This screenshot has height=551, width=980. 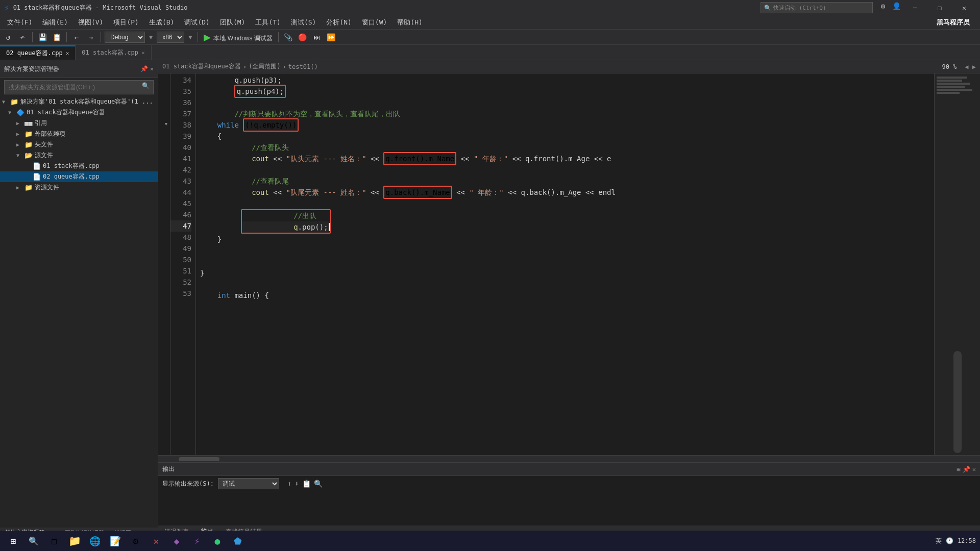 What do you see at coordinates (915, 8) in the screenshot?
I see `minimize-button: ─` at bounding box center [915, 8].